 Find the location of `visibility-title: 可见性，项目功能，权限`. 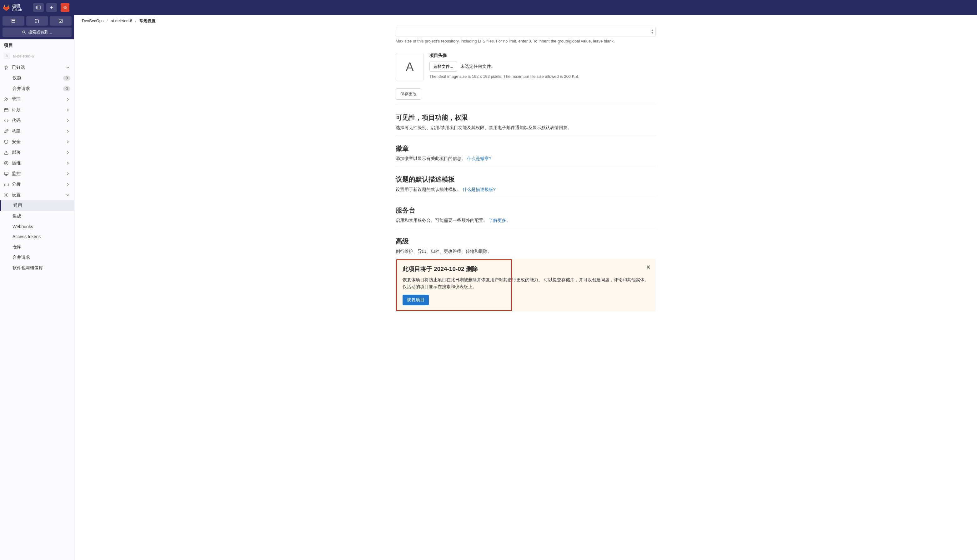

visibility-title: 可见性，项目功能，权限 is located at coordinates (526, 118).